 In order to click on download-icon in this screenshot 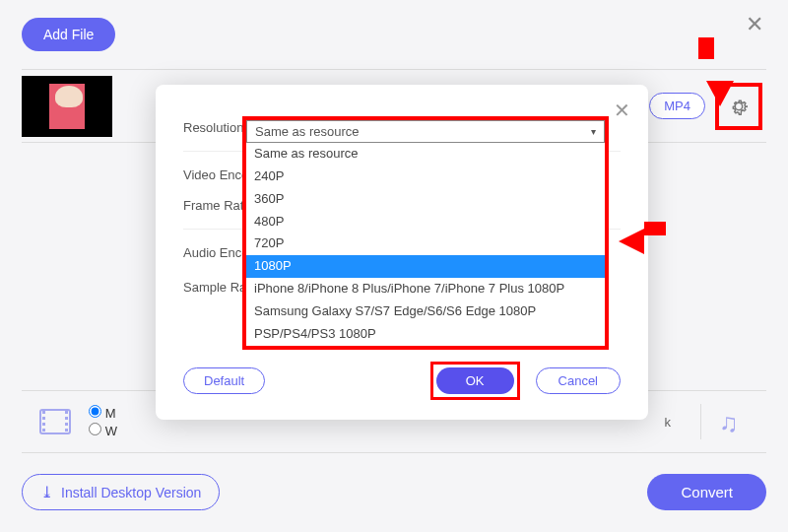, I will do `click(47, 493)`.